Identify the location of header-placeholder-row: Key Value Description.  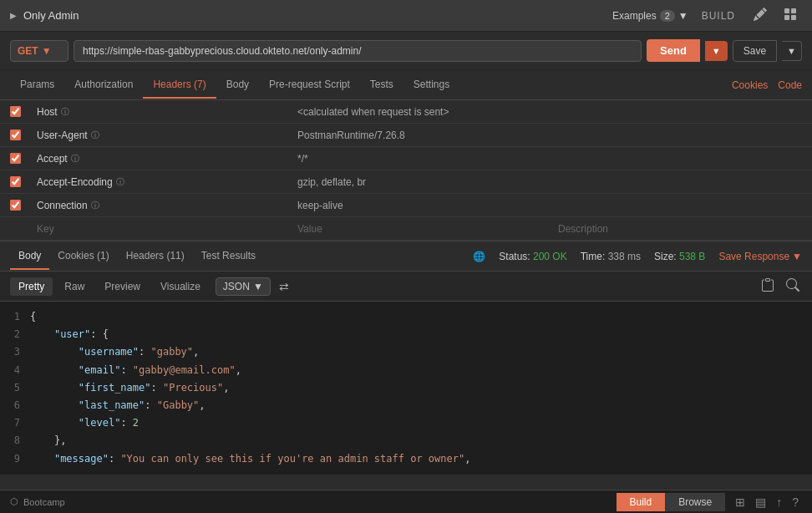
(406, 229).